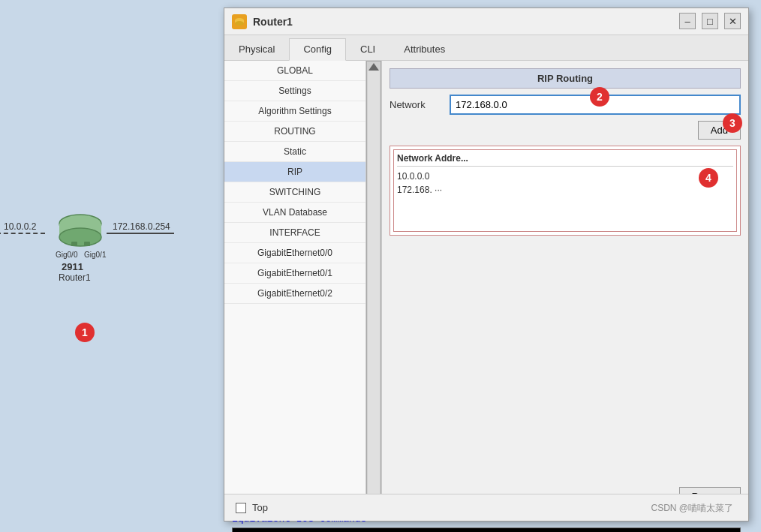 This screenshot has height=532, width=761. I want to click on window-title: Router1, so click(273, 22).